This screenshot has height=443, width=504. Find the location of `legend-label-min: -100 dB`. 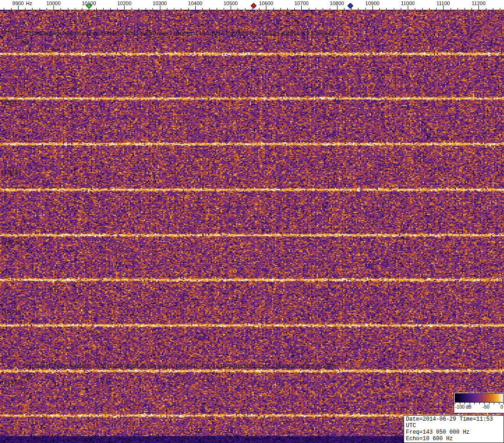

legend-label-min: -100 dB is located at coordinates (463, 407).